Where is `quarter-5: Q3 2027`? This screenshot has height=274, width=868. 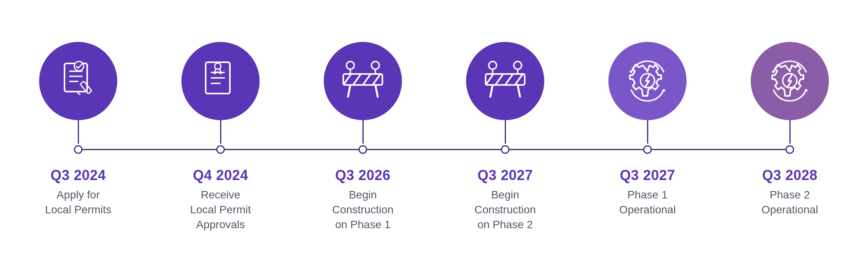 quarter-5: Q3 2027 is located at coordinates (647, 175).